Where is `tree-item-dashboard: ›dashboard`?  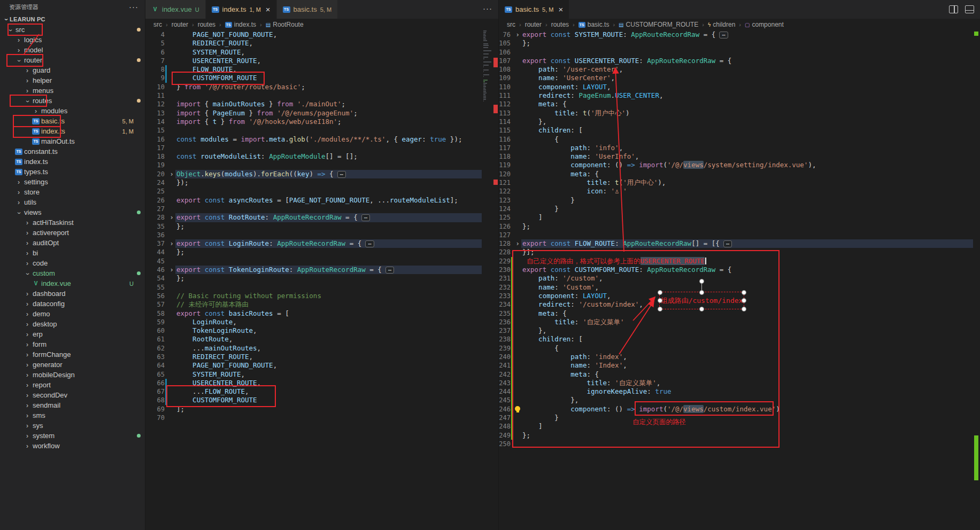 tree-item-dashboard: ›dashboard is located at coordinates (73, 294).